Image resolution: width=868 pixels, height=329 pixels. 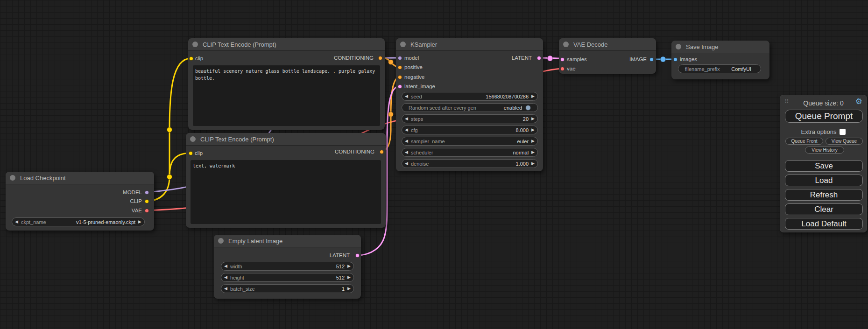 I want to click on node-vae-decode: VAE Decode samples vae IMAGE, so click(x=607, y=56).